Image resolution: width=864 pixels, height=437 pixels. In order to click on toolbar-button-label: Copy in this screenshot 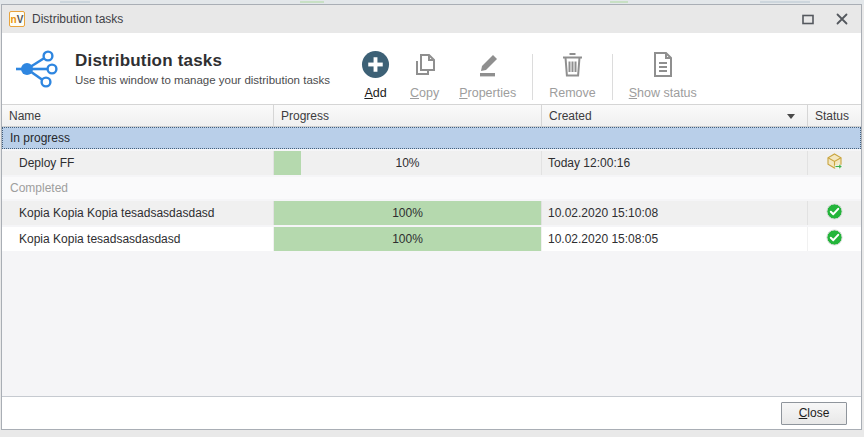, I will do `click(424, 93)`.